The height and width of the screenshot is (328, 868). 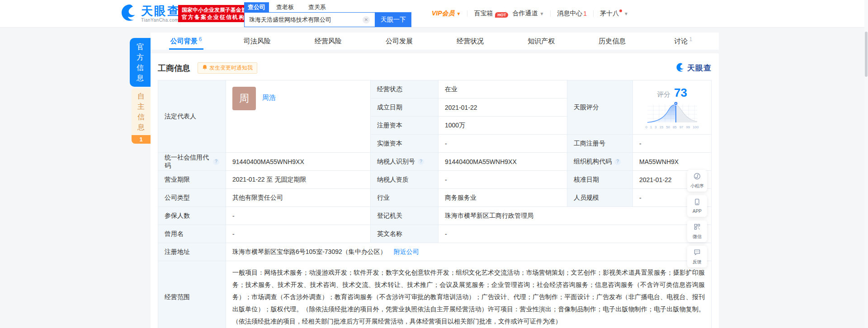 What do you see at coordinates (470, 41) in the screenshot?
I see `tab-operating-status: 经营状况` at bounding box center [470, 41].